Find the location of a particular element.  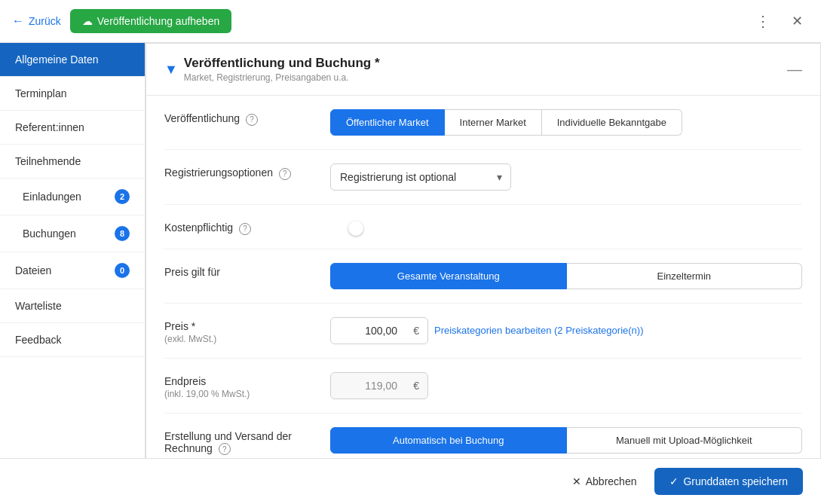

more-options-button: ⋮ is located at coordinates (763, 21).